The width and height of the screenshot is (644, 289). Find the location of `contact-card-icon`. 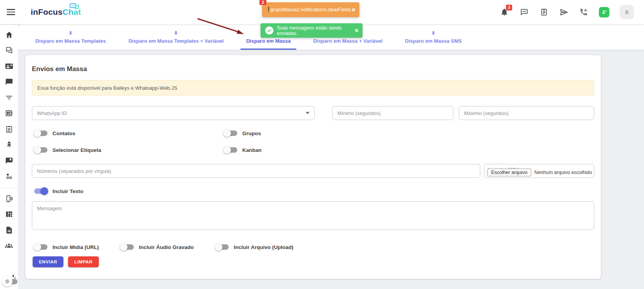

contact-card-icon is located at coordinates (9, 66).